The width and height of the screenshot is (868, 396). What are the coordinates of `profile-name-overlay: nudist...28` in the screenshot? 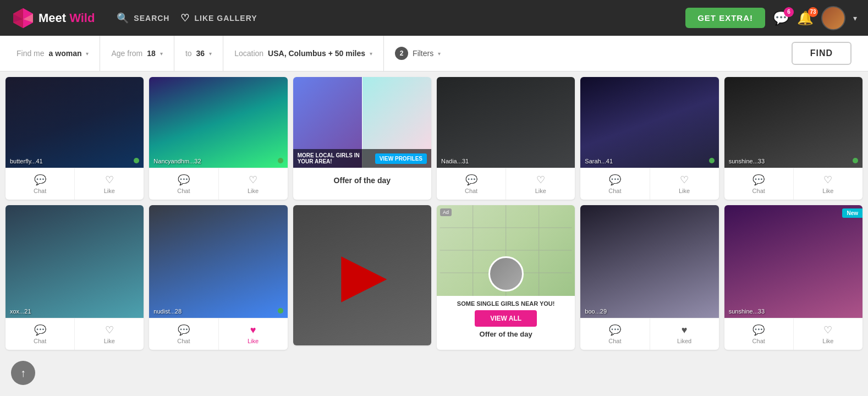 It's located at (167, 311).